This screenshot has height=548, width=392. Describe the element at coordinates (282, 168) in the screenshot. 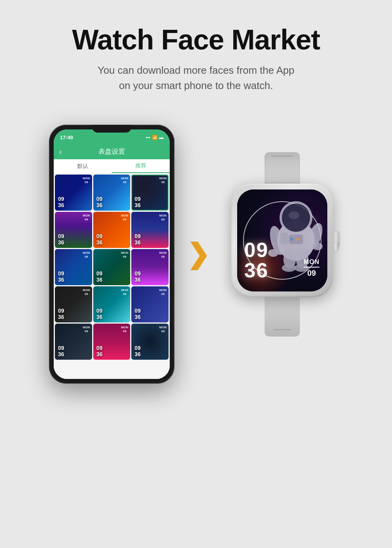

I see `strap-top` at that location.